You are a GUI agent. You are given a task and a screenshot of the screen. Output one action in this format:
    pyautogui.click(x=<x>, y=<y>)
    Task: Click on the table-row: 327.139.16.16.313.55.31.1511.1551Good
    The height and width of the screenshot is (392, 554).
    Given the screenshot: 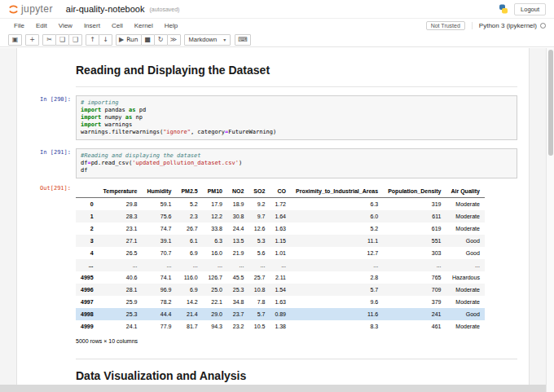 What is the action you would take?
    pyautogui.click(x=280, y=241)
    